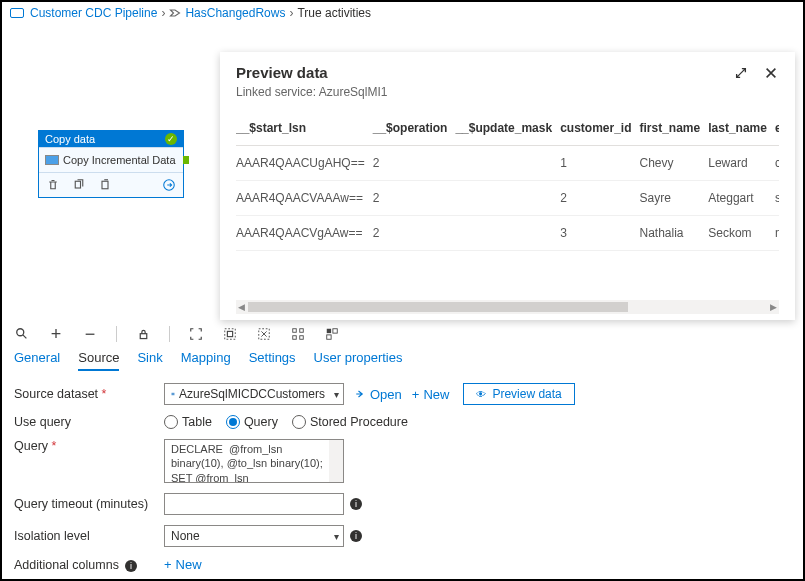  Describe the element at coordinates (674, 130) in the screenshot. I see `column-header: first_name` at that location.